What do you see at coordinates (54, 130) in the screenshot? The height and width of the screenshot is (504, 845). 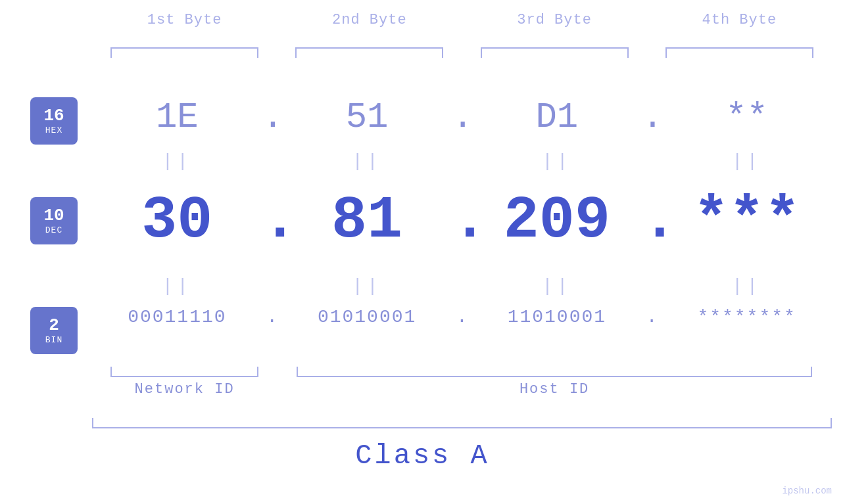 I see `hex-badge-label: HEX` at bounding box center [54, 130].